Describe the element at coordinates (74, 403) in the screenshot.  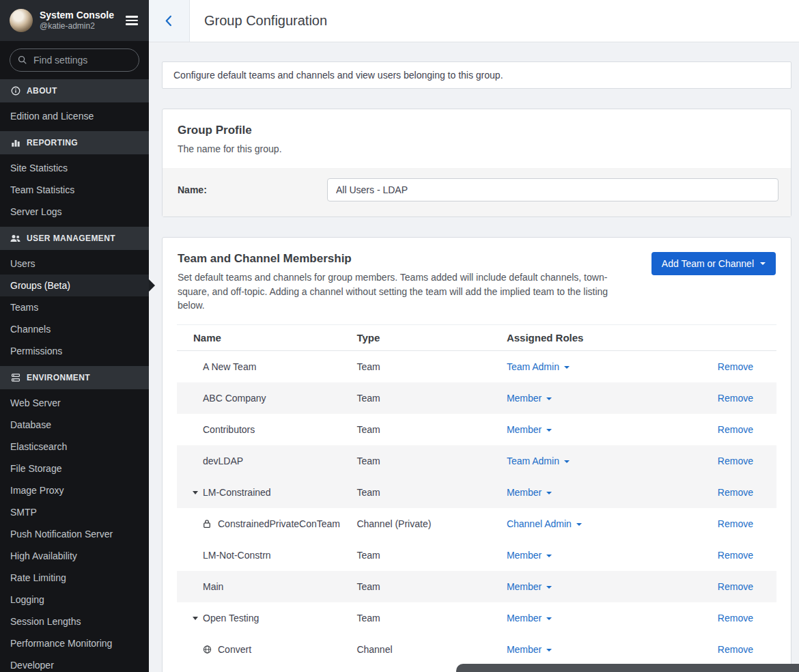
I see `sidebar-item-web-server: Web Server` at that location.